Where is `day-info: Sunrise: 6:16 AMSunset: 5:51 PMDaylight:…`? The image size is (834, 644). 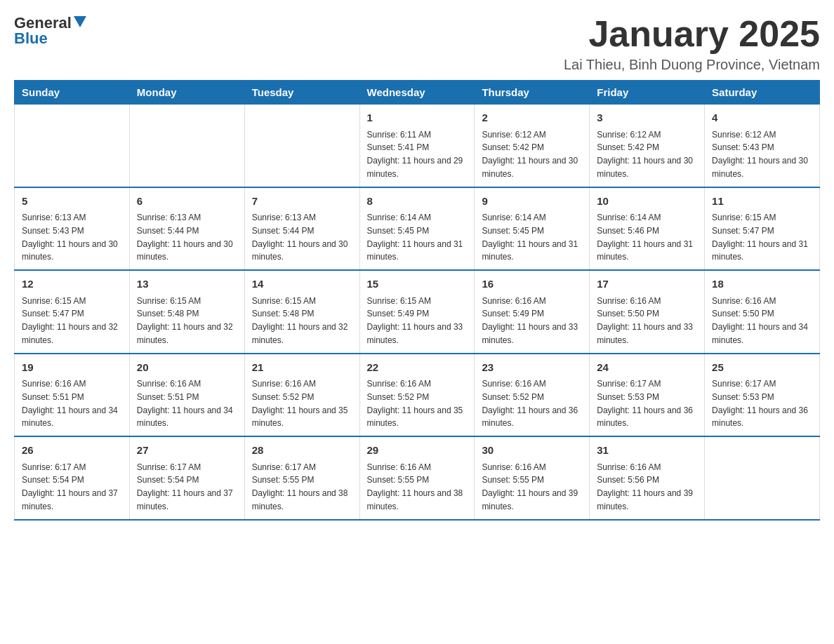 day-info: Sunrise: 6:16 AMSunset: 5:51 PMDaylight:… is located at coordinates (185, 403).